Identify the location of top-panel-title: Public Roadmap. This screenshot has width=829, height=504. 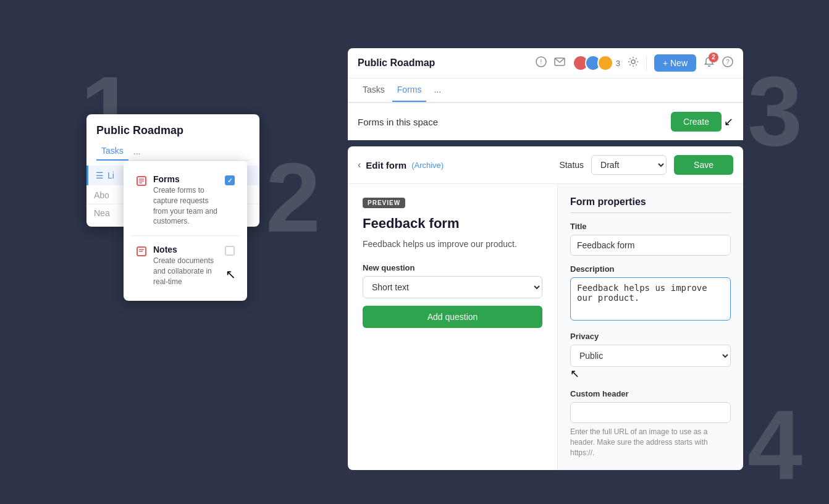
(397, 63).